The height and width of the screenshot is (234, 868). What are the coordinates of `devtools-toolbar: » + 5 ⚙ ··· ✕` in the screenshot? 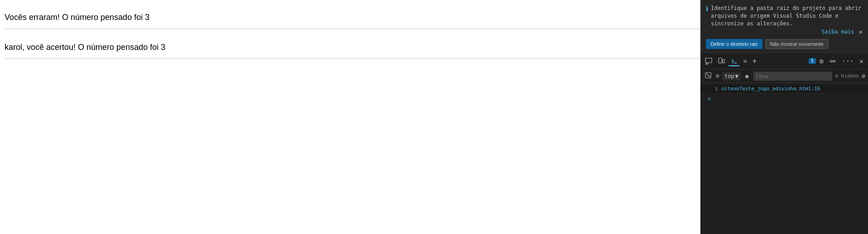 It's located at (784, 61).